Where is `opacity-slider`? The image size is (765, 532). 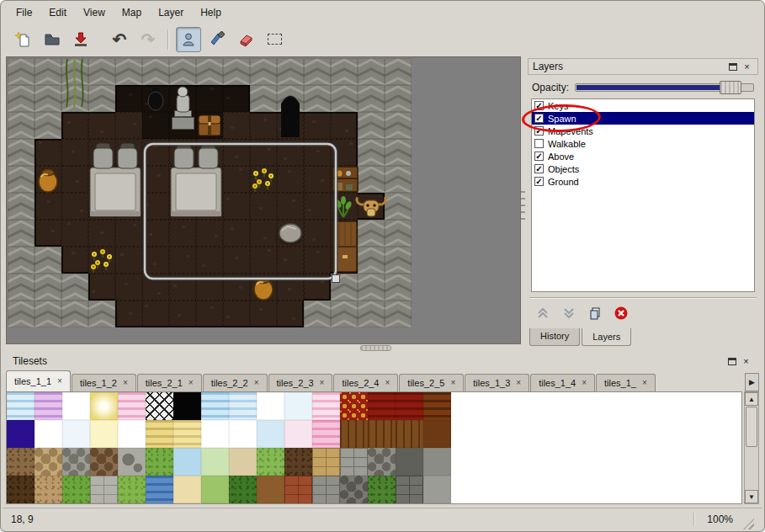
opacity-slider is located at coordinates (665, 88).